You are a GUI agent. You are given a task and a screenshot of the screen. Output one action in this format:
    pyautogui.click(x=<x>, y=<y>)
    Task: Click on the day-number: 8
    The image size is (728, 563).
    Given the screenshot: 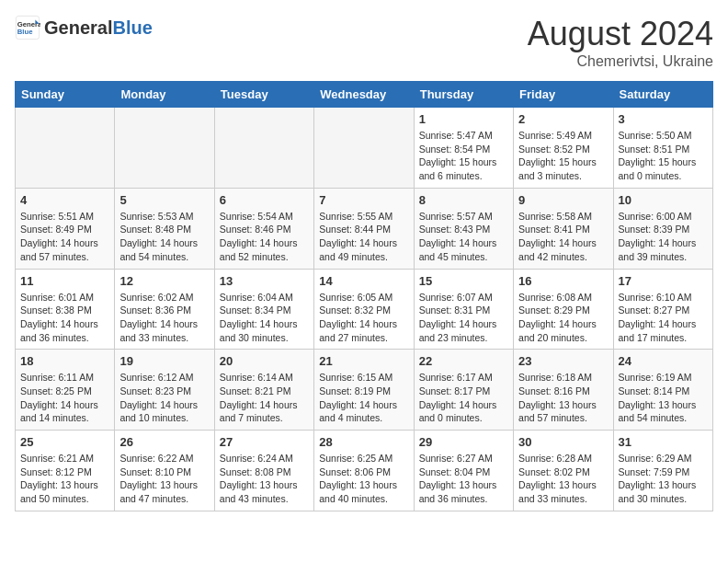 What is the action you would take?
    pyautogui.click(x=463, y=201)
    